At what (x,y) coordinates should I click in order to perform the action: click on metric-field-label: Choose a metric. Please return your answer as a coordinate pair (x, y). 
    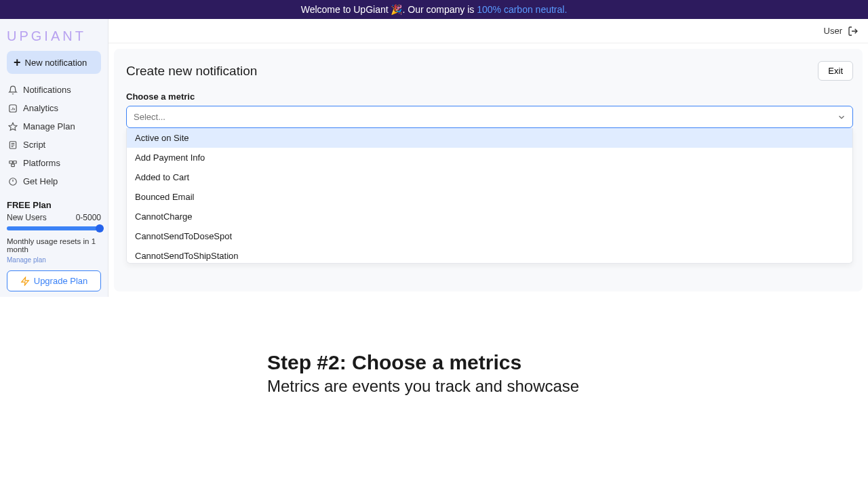
    Looking at the image, I should click on (490, 96).